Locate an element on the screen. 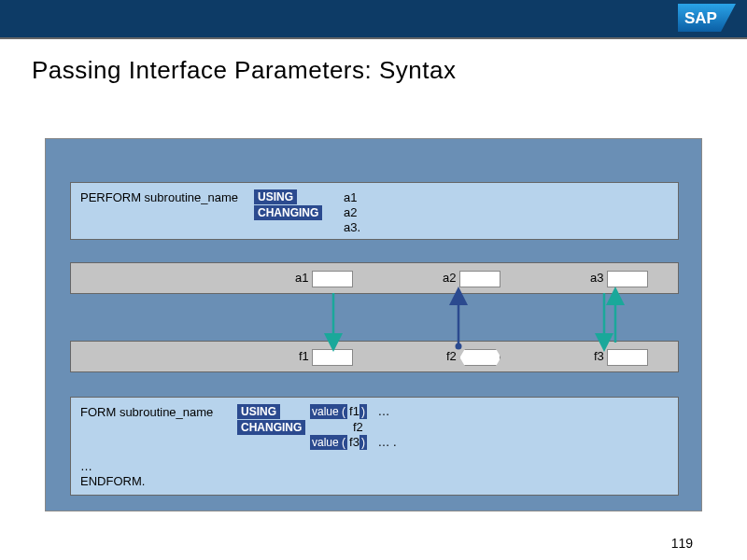 This screenshot has width=747, height=560. formal-params-row: f1 f2 f3 is located at coordinates (374, 357).